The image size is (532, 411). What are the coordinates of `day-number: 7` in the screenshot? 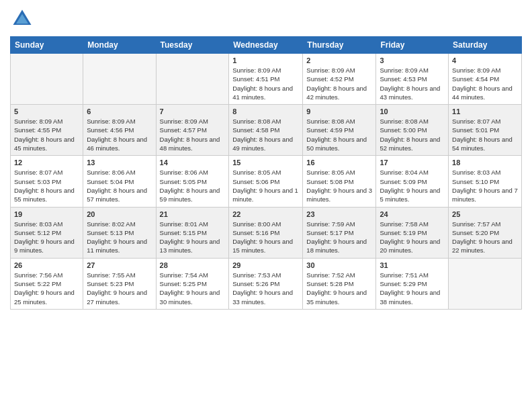 It's located at (193, 111).